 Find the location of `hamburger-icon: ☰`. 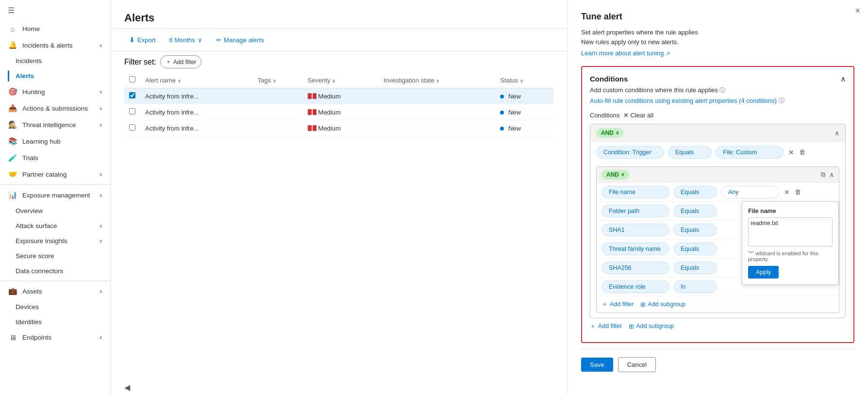

hamburger-icon: ☰ is located at coordinates (55, 11).